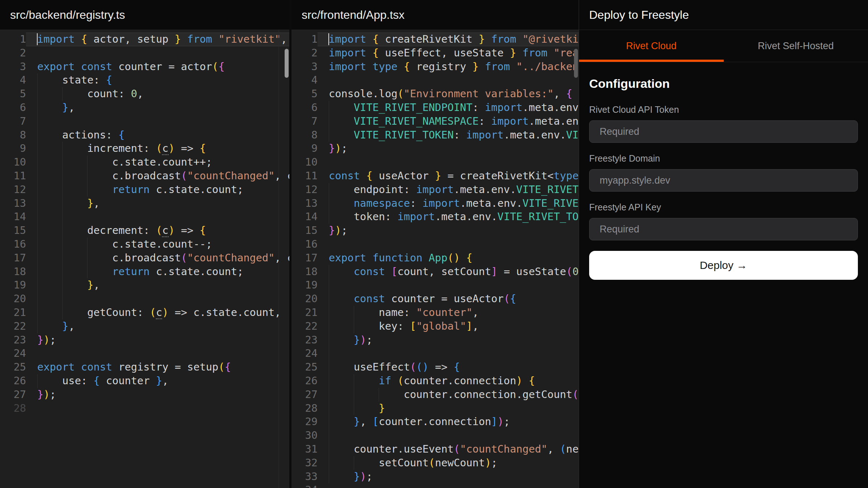 Image resolution: width=868 pixels, height=488 pixels. Describe the element at coordinates (13, 367) in the screenshot. I see `line-number: 25` at that location.